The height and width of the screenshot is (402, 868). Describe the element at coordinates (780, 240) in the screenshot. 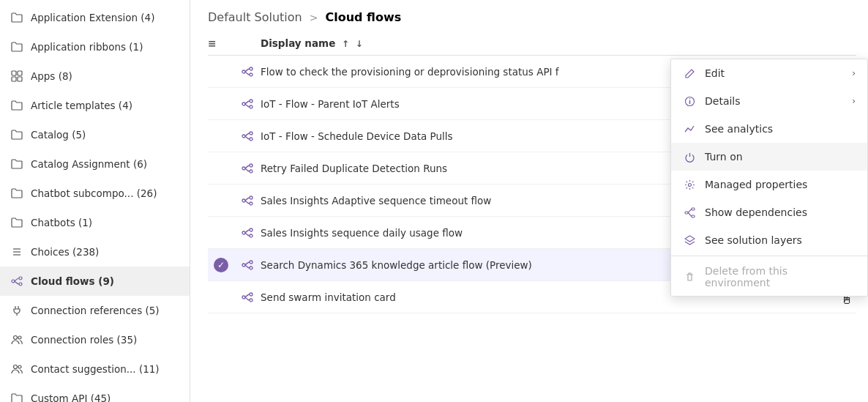

I see `menu-label-see-solution-layers: See solution layers` at that location.